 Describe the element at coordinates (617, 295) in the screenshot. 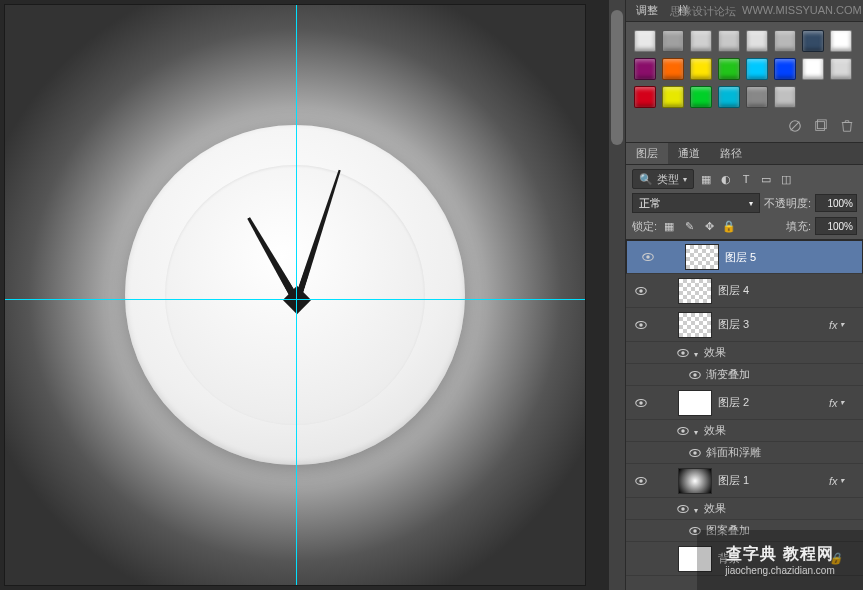

I see `scrollbar-vertical` at that location.